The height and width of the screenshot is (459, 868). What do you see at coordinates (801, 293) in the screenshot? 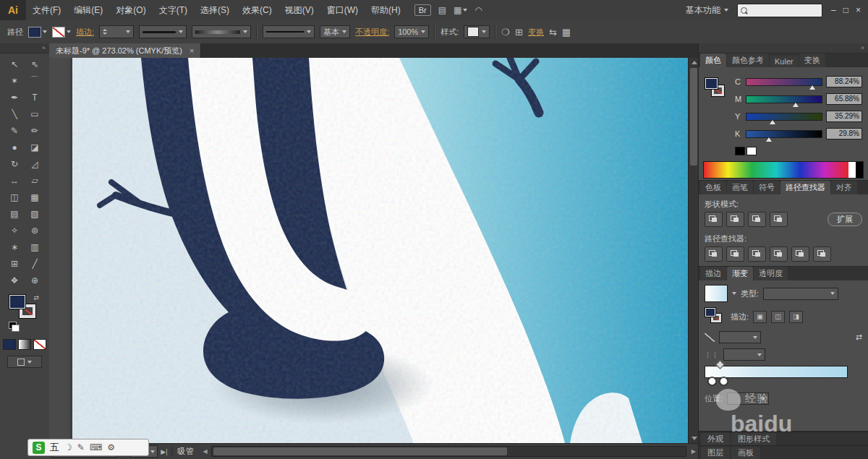
I see `gradient-type-dropdown` at bounding box center [801, 293].